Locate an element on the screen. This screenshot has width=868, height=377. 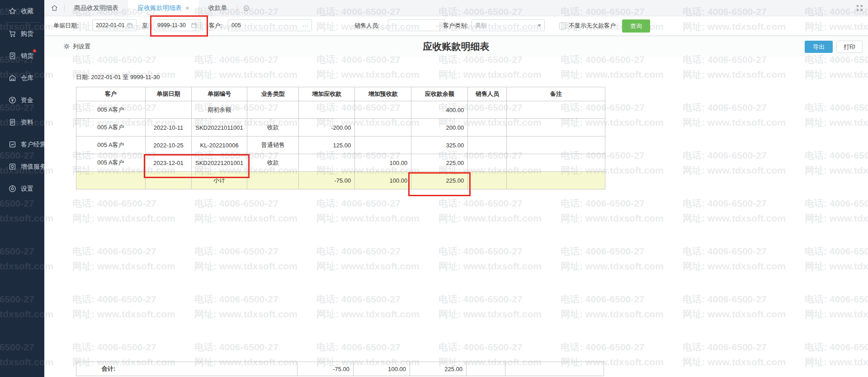
hide-no-debt-checkbox is located at coordinates (562, 26).